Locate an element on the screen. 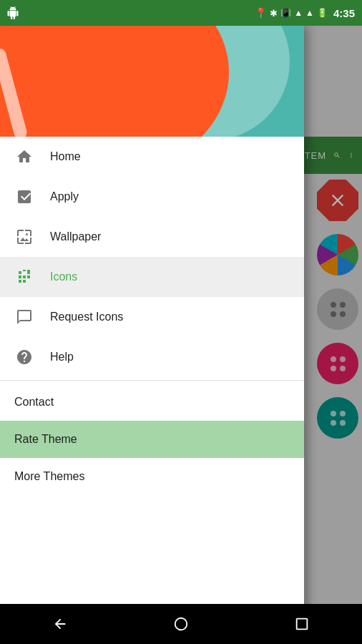  status-time: 4:35 is located at coordinates (344, 13).